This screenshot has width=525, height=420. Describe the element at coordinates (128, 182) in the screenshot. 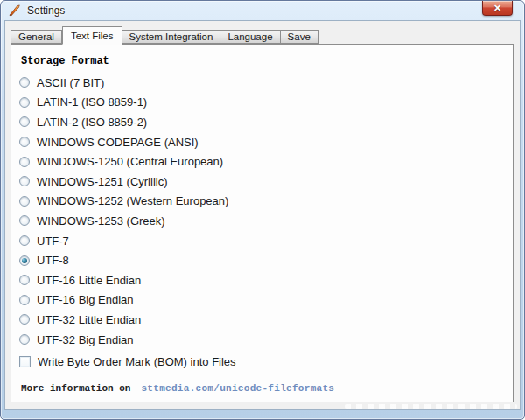

I see `radio-option-windows-1251-cyrillic: WINDOWS-1251 (Cyrillic)` at that location.